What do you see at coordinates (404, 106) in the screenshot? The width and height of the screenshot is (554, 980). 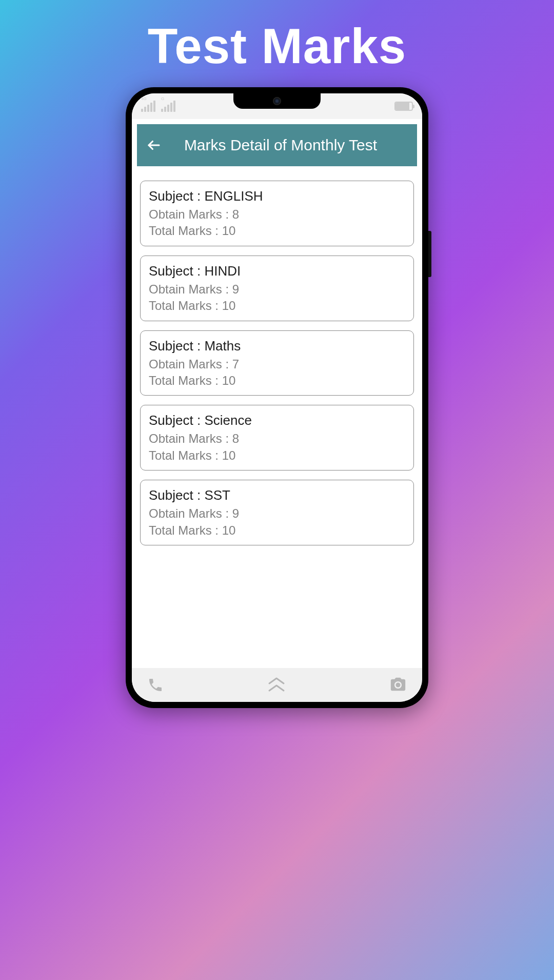 I see `battery-icon` at bounding box center [404, 106].